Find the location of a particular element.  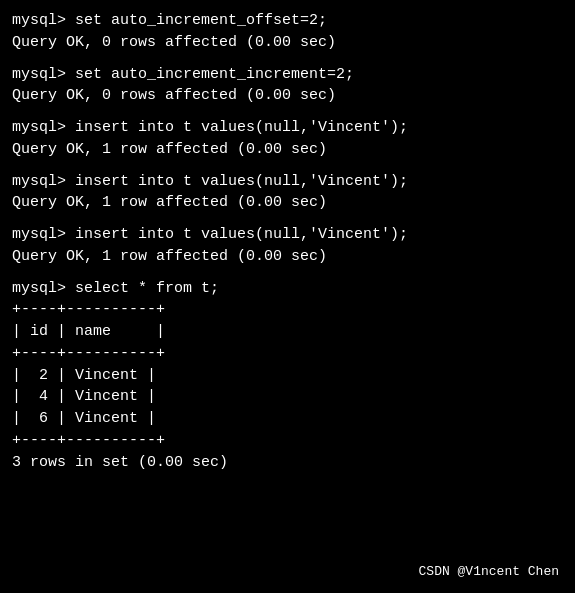

result-line-final: 3 rows in set (0.00 sec) is located at coordinates (288, 463).